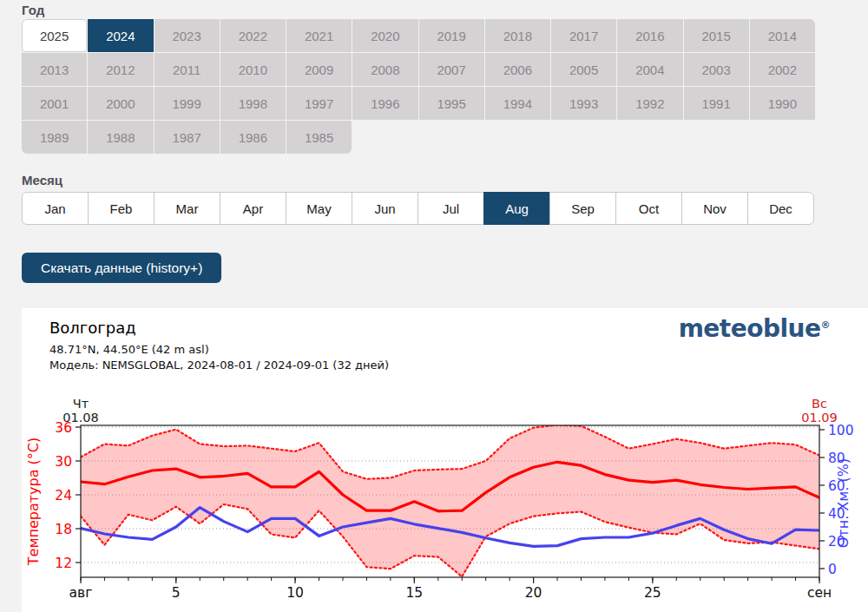  What do you see at coordinates (129, 349) in the screenshot?
I see `chart-location-line: 48.71°N, 44.50°E (42 m asl)` at bounding box center [129, 349].